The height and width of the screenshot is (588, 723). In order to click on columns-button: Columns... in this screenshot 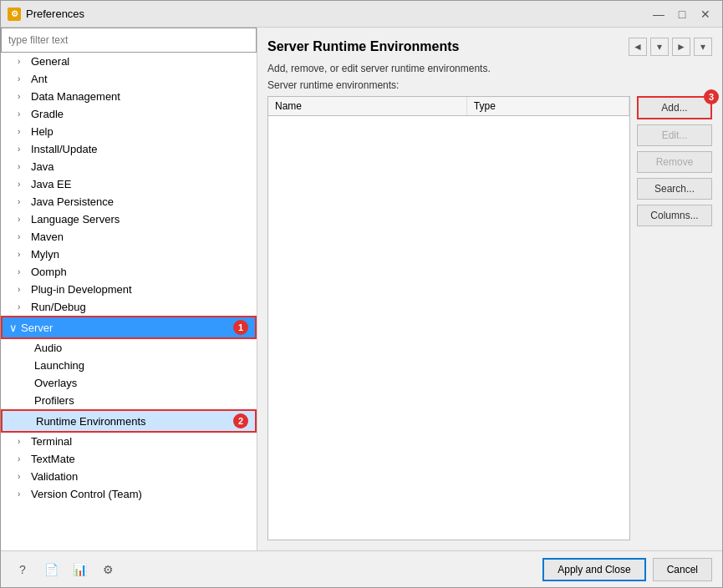, I will do `click(675, 215)`.